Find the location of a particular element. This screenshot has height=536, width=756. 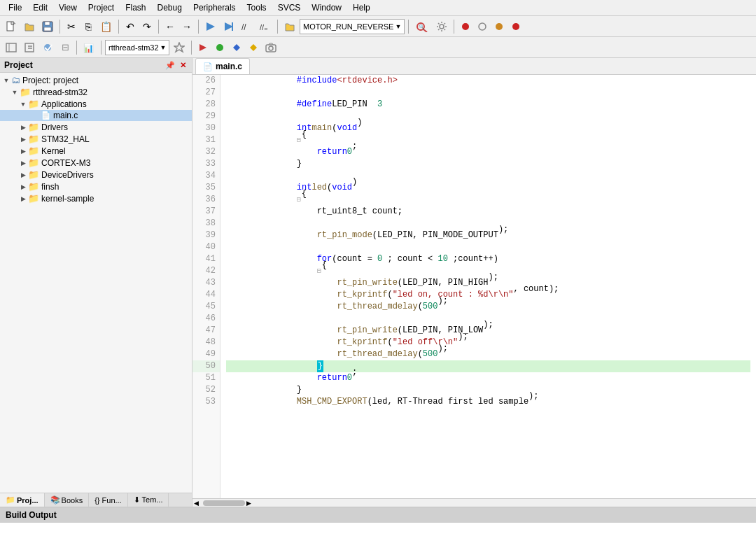

proj-tab-tem: ⬇ Tem... is located at coordinates (148, 500).